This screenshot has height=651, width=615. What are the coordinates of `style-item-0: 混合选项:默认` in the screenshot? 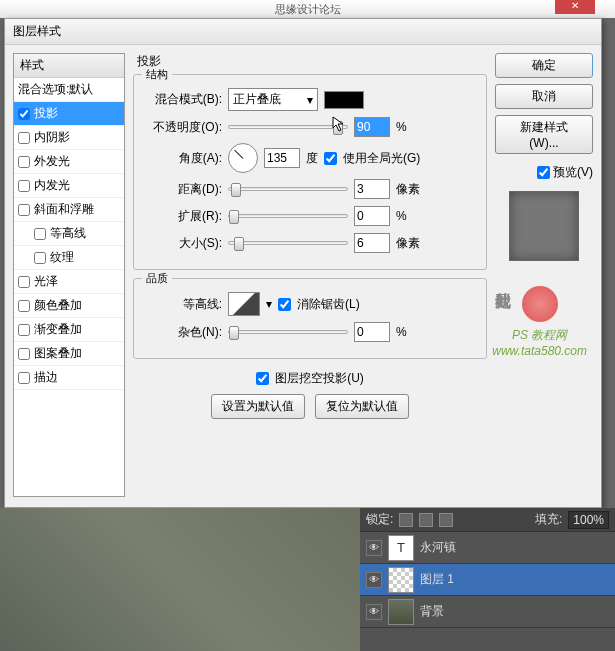 It's located at (69, 90).